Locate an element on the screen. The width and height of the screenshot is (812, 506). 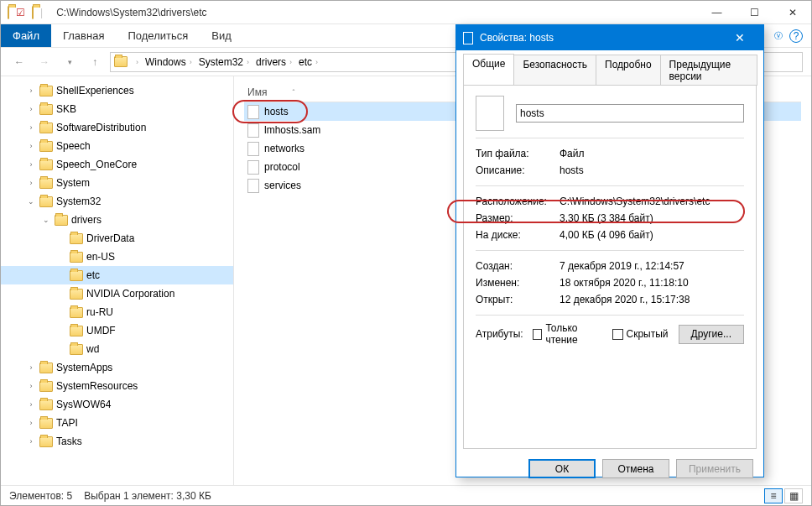
label-attributes: Атрибуты: is located at coordinates (504, 334).